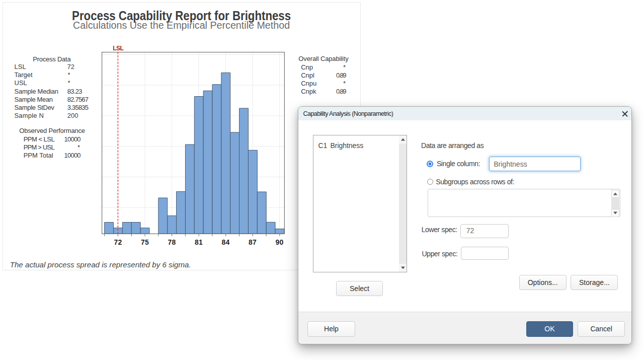 This screenshot has height=360, width=644. Describe the element at coordinates (145, 242) in the screenshot. I see `svg-text: 75` at that location.